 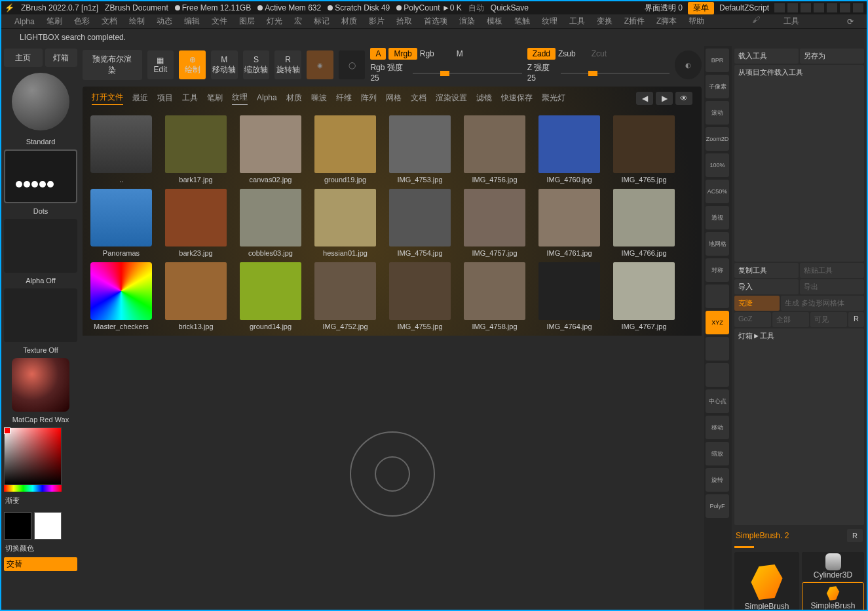 I want to click on lightbox-item: ground19.jpg, so click(x=345, y=149).